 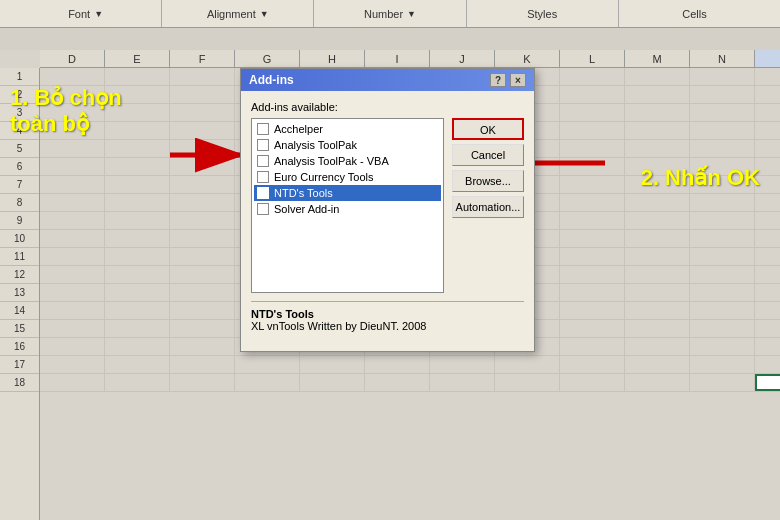 I want to click on automation-button: Automation..., so click(x=488, y=207).